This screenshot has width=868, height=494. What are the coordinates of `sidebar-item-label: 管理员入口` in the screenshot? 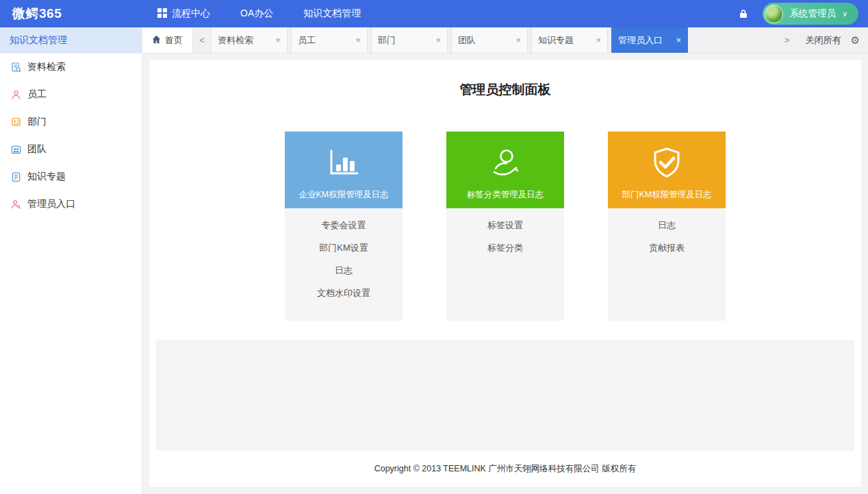 It's located at (51, 204).